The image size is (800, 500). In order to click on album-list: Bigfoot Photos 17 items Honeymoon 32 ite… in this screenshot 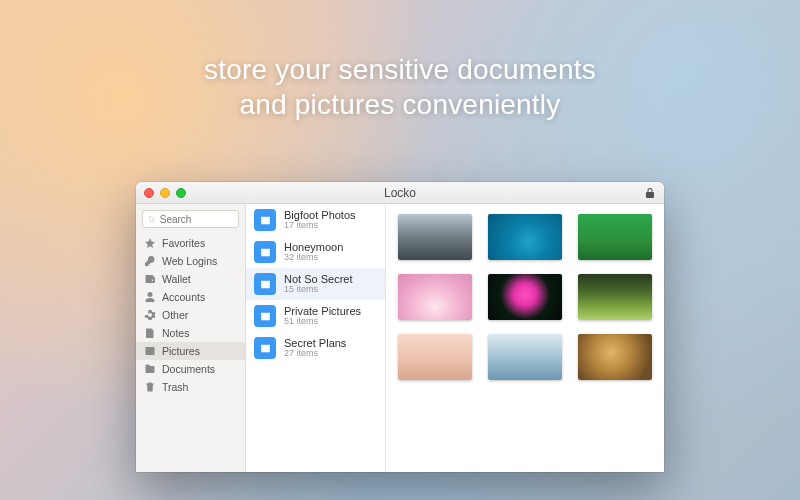, I will do `click(316, 338)`.